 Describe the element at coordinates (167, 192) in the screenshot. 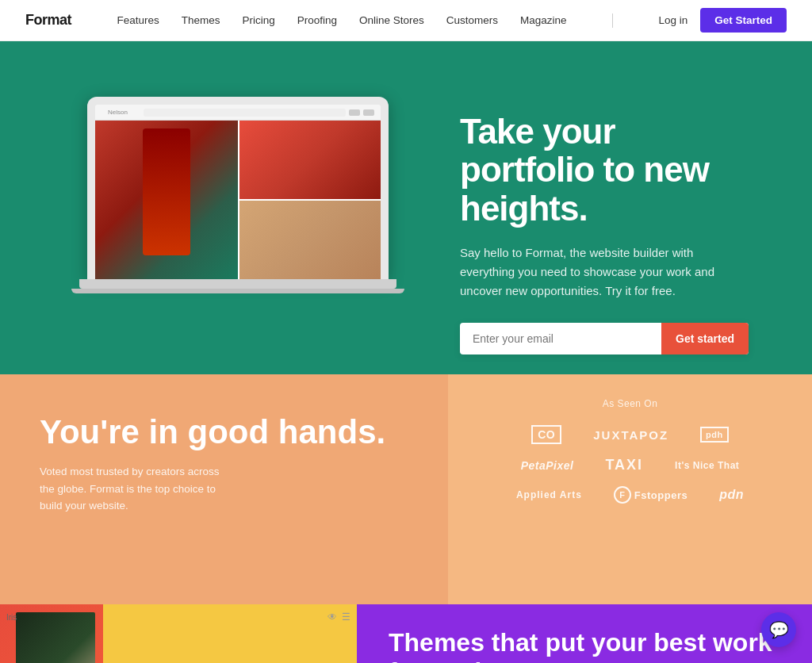

I see `laptop-figure` at that location.